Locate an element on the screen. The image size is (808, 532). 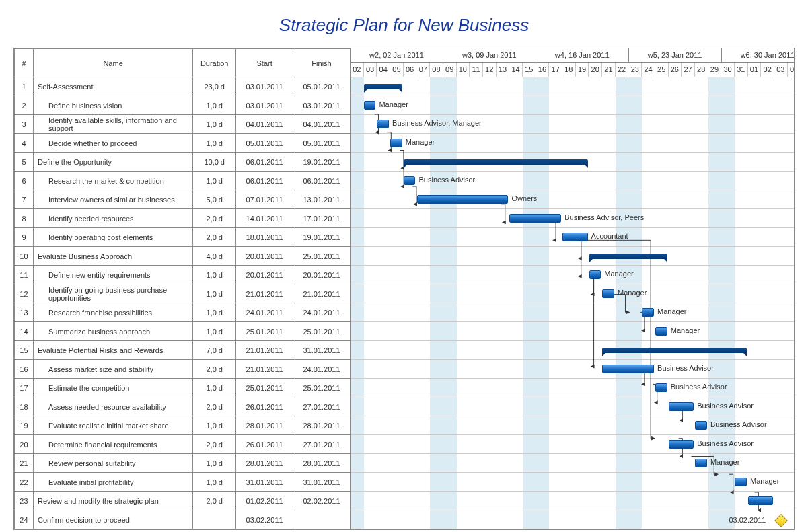
timeline-day-label: 26 is located at coordinates (675, 70).